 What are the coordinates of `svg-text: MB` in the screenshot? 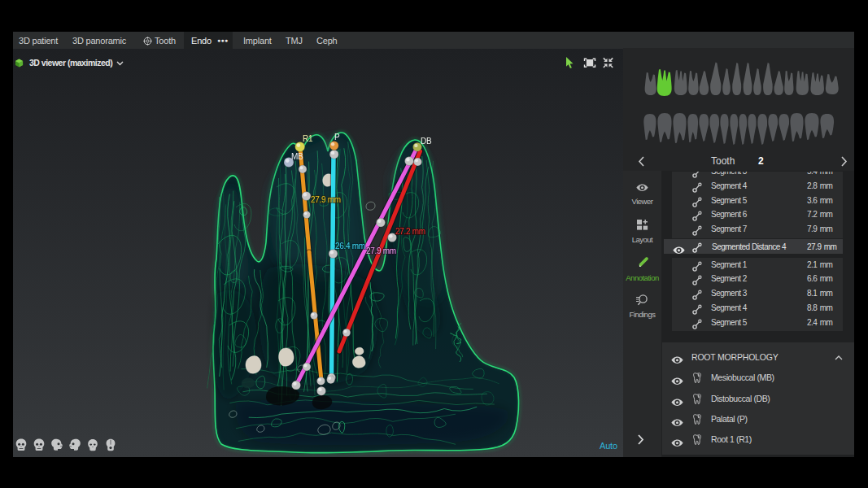 It's located at (298, 156).